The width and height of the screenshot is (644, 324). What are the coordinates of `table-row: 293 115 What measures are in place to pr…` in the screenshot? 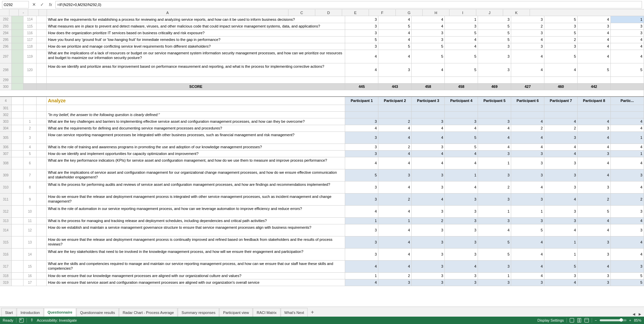 It's located at (322, 26).